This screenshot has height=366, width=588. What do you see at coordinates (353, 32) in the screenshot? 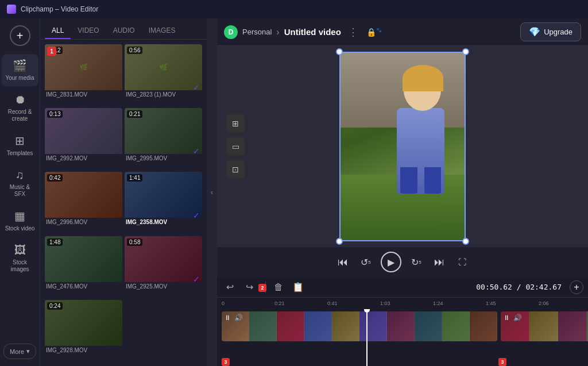
I see `more-options-button: ⋮` at bounding box center [353, 32].